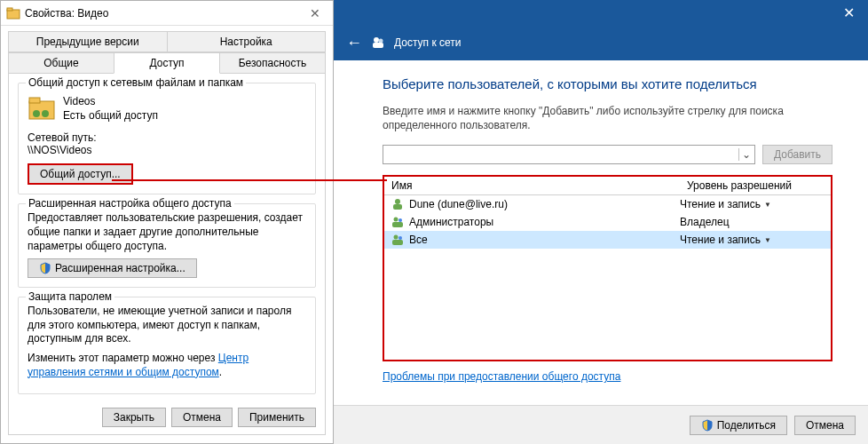  Describe the element at coordinates (378, 43) in the screenshot. I see `users-icon` at that location.